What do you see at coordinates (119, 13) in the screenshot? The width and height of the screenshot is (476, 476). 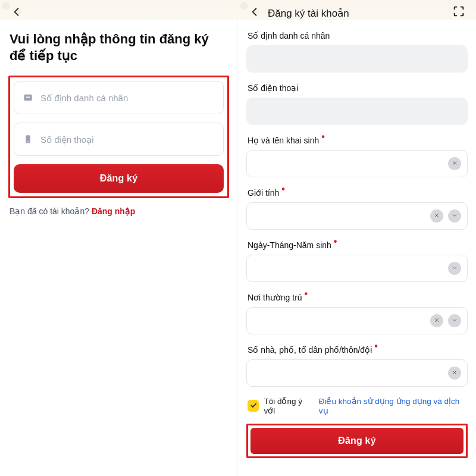 I see `topbar-left` at bounding box center [119, 13].